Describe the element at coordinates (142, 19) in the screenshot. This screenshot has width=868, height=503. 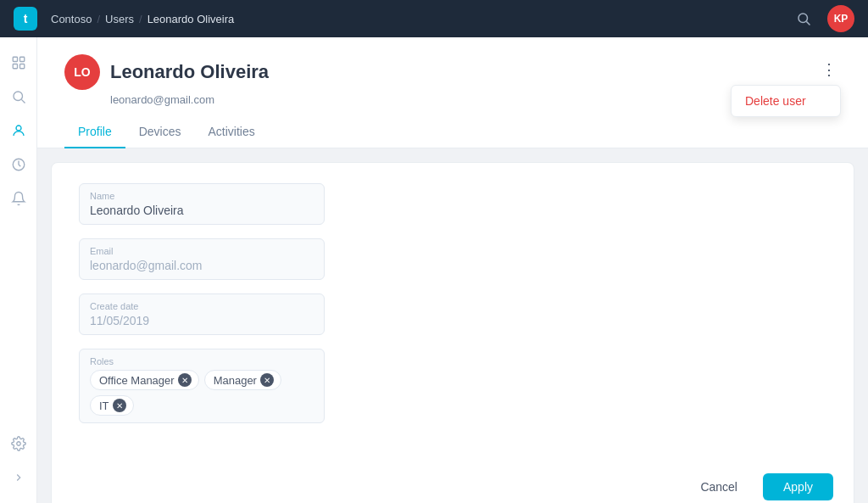
I see `breadcrumb: Contoso / Users / Leonardo Oliveira` at that location.